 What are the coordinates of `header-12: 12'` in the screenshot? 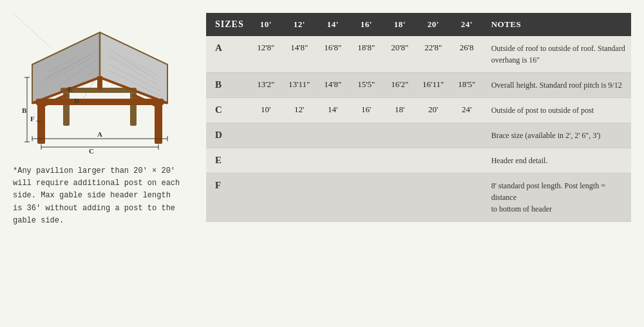 It's located at (299, 25).